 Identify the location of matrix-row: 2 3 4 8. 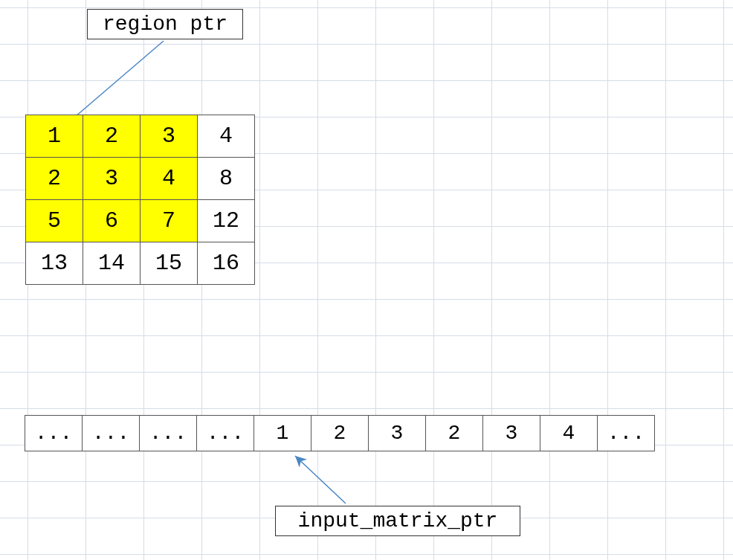
(141, 178).